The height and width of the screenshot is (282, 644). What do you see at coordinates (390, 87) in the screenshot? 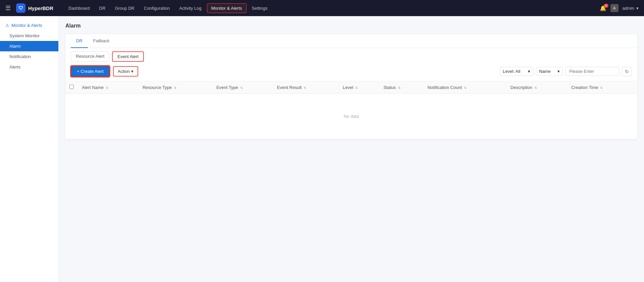
I see `col-status-label: Status` at bounding box center [390, 87].